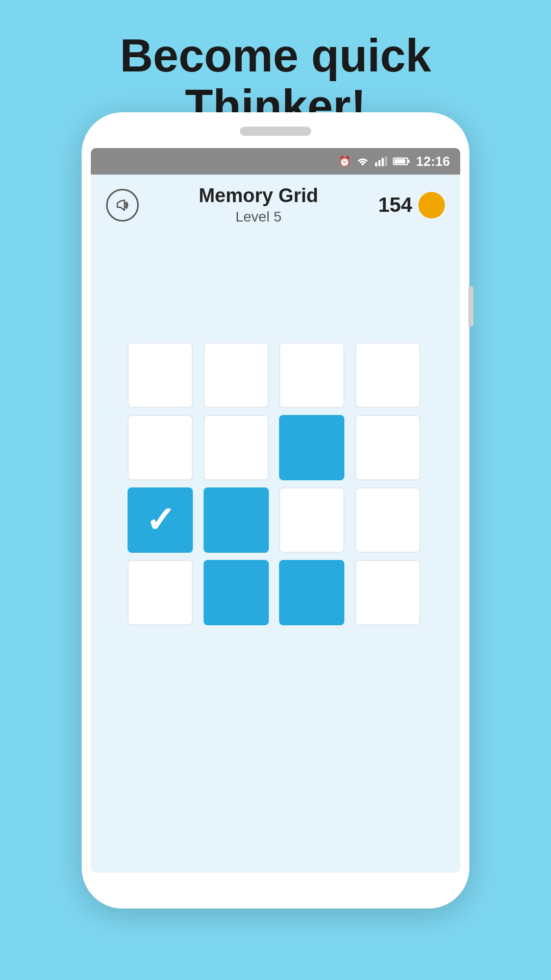  Describe the element at coordinates (345, 161) in the screenshot. I see `alarm-icon: ⏰` at that location.